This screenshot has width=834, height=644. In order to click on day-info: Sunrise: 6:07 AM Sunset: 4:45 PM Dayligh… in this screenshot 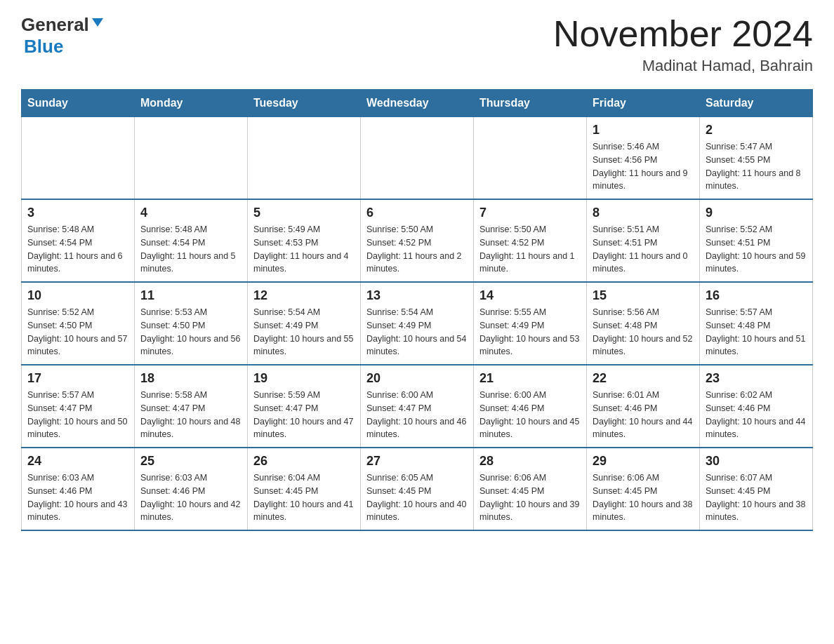, I will do `click(756, 498)`.